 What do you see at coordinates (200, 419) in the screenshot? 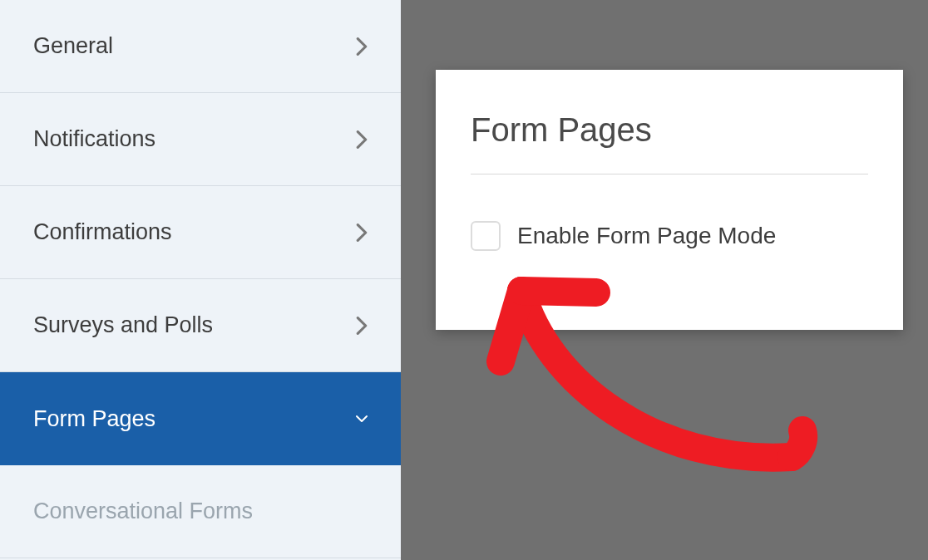
I see `sidebar-item-form-pages: Form Pages` at bounding box center [200, 419].